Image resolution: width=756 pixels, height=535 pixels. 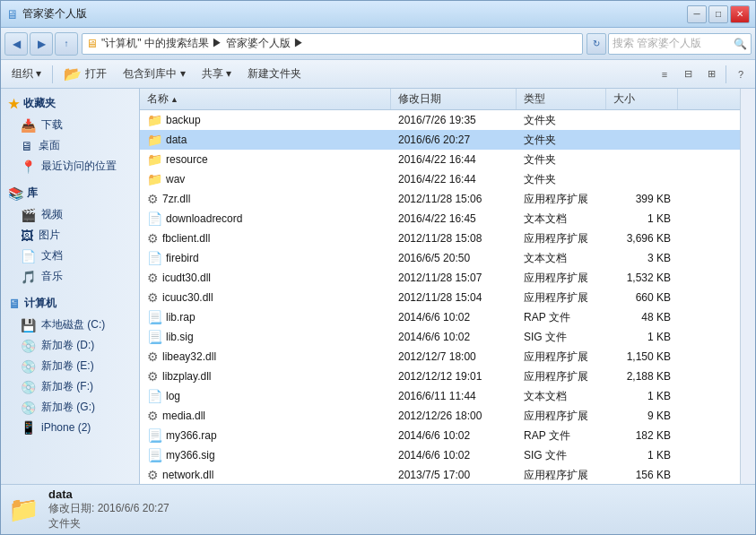 What do you see at coordinates (561, 455) in the screenshot?
I see `file-cell-type: SIG 文件` at bounding box center [561, 455].